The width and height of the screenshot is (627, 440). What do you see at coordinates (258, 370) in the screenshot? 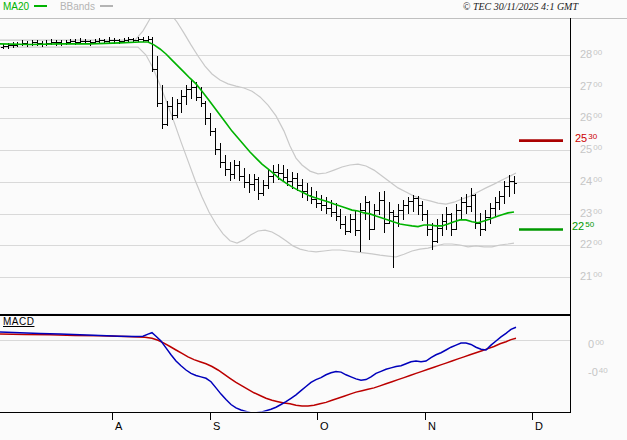
I see `macd-signal-line` at bounding box center [258, 370].